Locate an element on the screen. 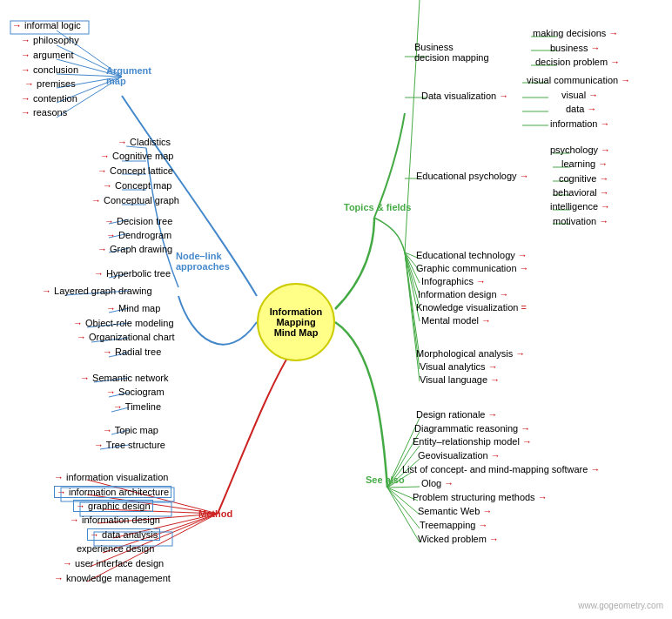 Image resolution: width=672 pixels, height=619 pixels. list-item: Diagrammatic reasoning → is located at coordinates (472, 428).